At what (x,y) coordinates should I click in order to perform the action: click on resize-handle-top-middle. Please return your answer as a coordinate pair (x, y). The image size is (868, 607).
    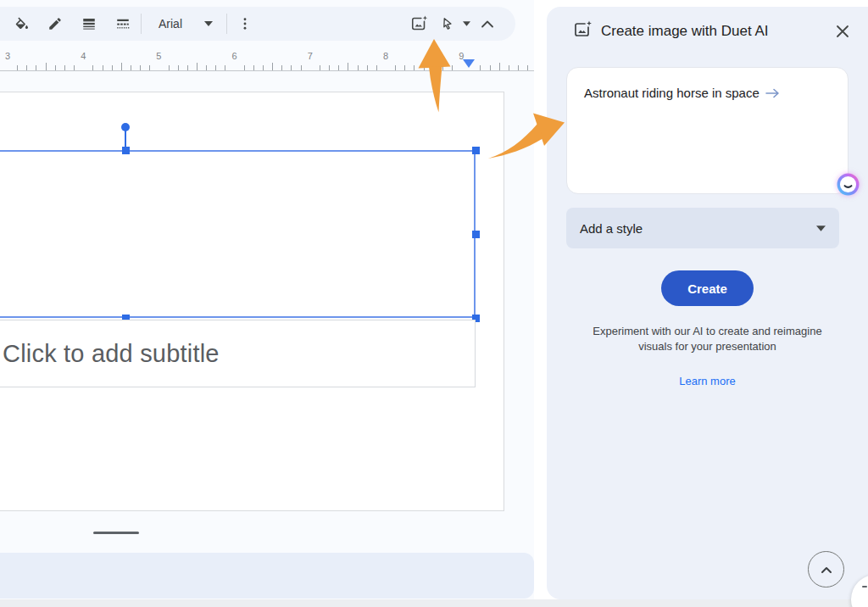
    Looking at the image, I should click on (125, 151).